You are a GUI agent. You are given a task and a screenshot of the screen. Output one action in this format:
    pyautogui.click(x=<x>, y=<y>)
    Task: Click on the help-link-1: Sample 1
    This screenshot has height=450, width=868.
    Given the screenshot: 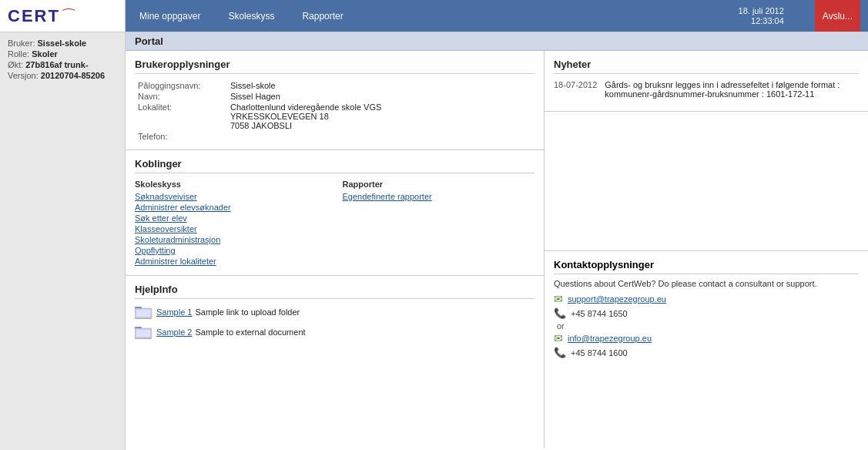 What is the action you would take?
    pyautogui.click(x=174, y=312)
    